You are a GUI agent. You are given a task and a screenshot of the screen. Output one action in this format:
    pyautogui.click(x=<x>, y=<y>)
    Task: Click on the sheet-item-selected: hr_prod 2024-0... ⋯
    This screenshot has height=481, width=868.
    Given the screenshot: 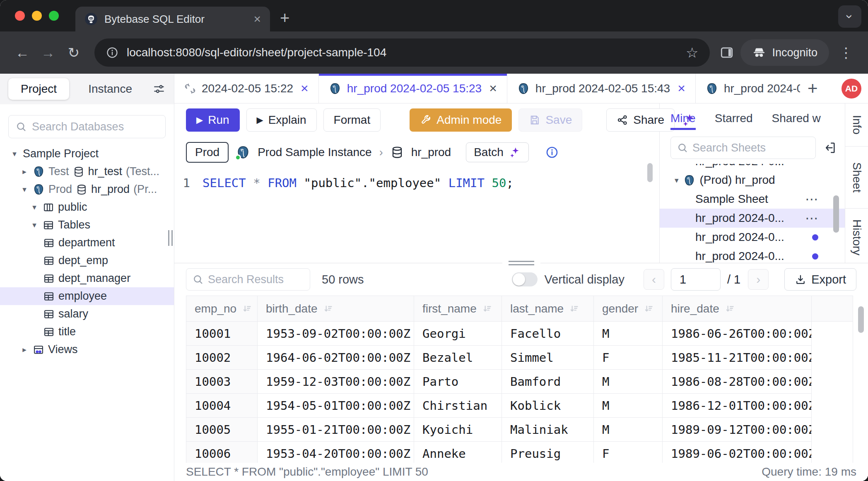 What is the action you would take?
    pyautogui.click(x=752, y=218)
    